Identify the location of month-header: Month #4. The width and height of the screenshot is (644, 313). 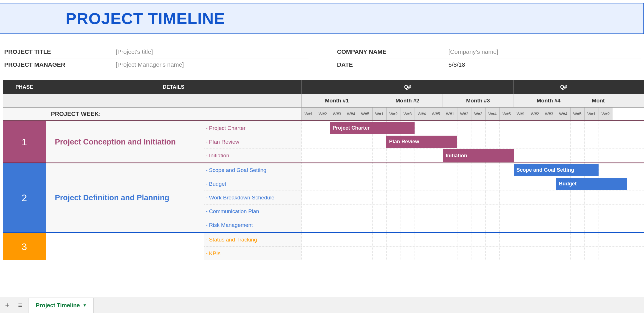
(549, 101).